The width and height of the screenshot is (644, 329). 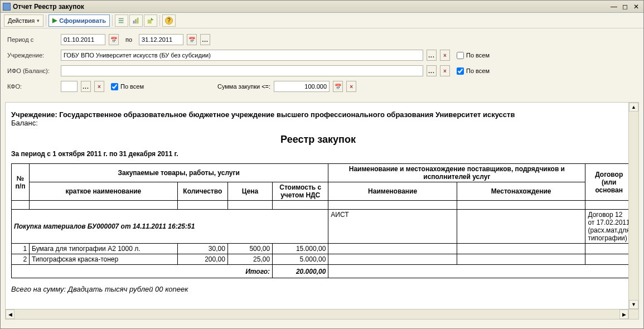 I want to click on scroll-down-icon: ▼, so click(x=633, y=304).